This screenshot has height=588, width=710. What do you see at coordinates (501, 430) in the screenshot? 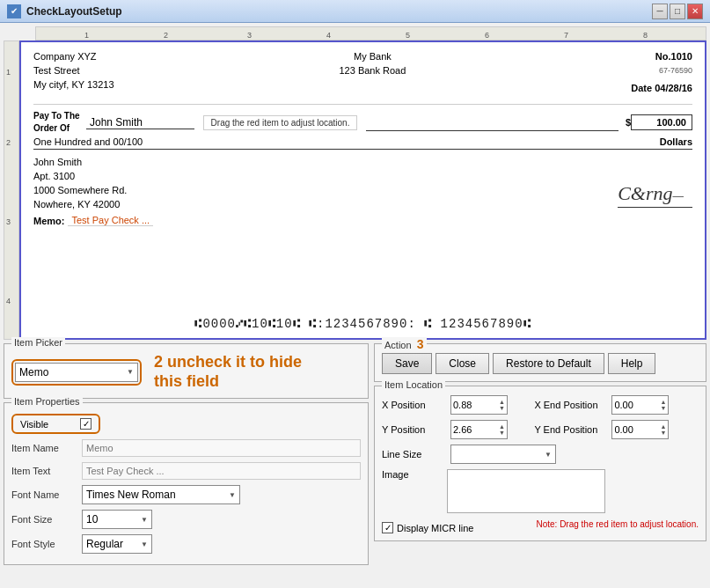
I see `y-position-spinner: ▲▼` at bounding box center [501, 430].